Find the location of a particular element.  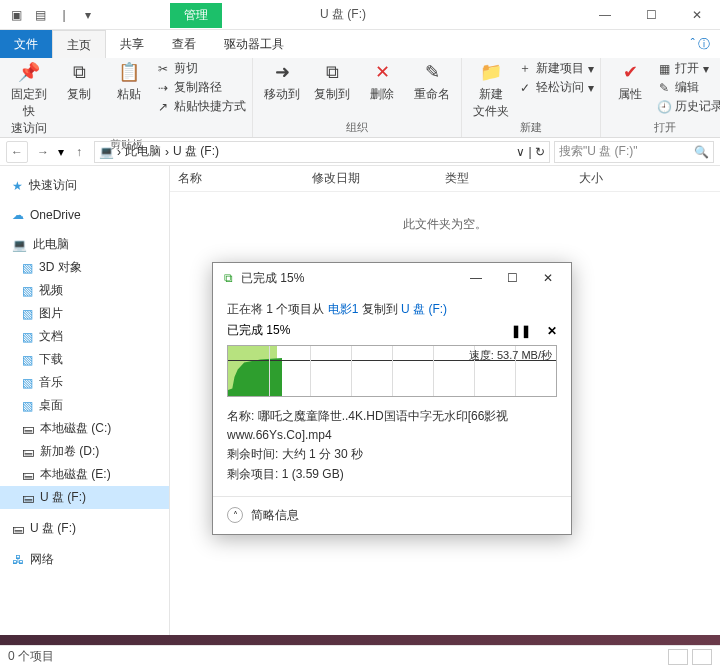

rename-button: ✎重命名 is located at coordinates (432, 82).